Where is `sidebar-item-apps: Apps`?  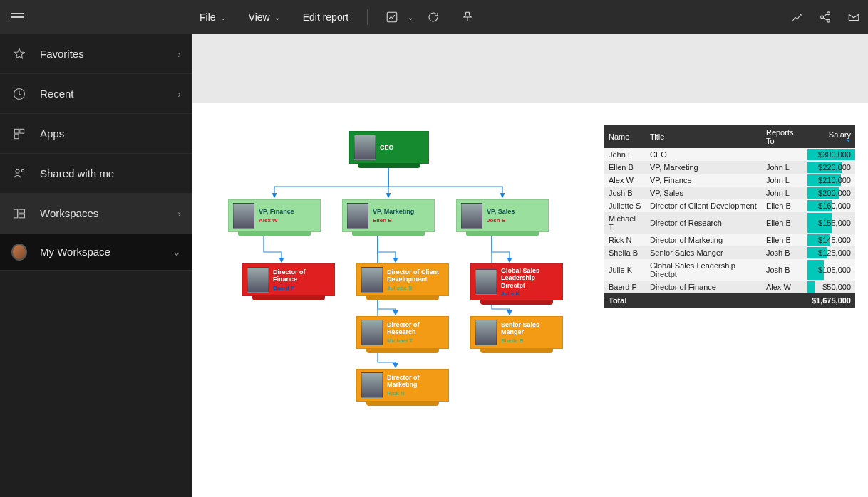
sidebar-item-apps: Apps is located at coordinates (96, 134).